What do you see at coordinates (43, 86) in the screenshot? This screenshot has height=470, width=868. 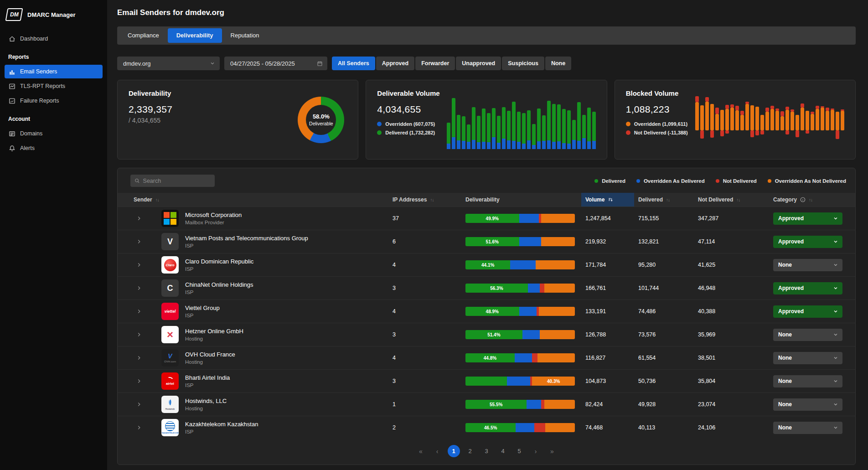 I see `sidebar-item-label: TLS-RPT Reports` at bounding box center [43, 86].